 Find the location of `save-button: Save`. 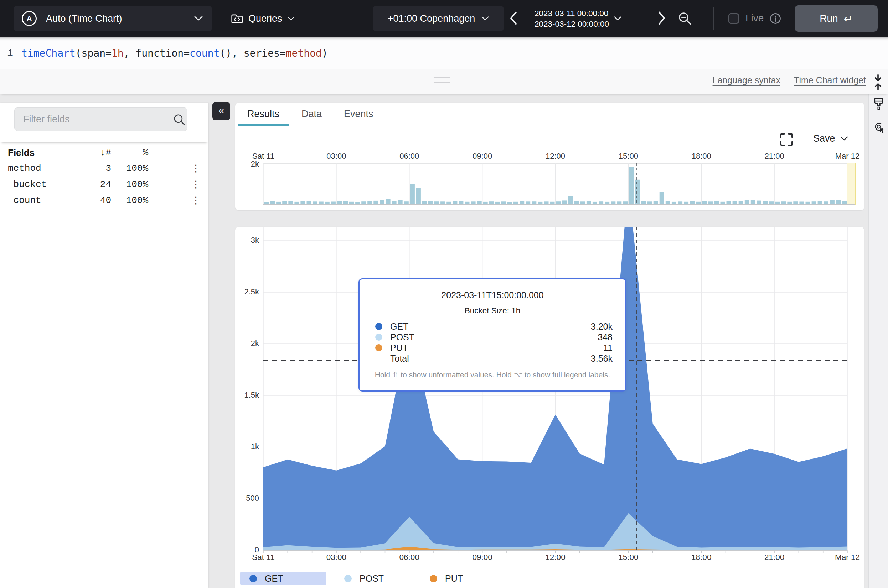

save-button: Save is located at coordinates (831, 139).